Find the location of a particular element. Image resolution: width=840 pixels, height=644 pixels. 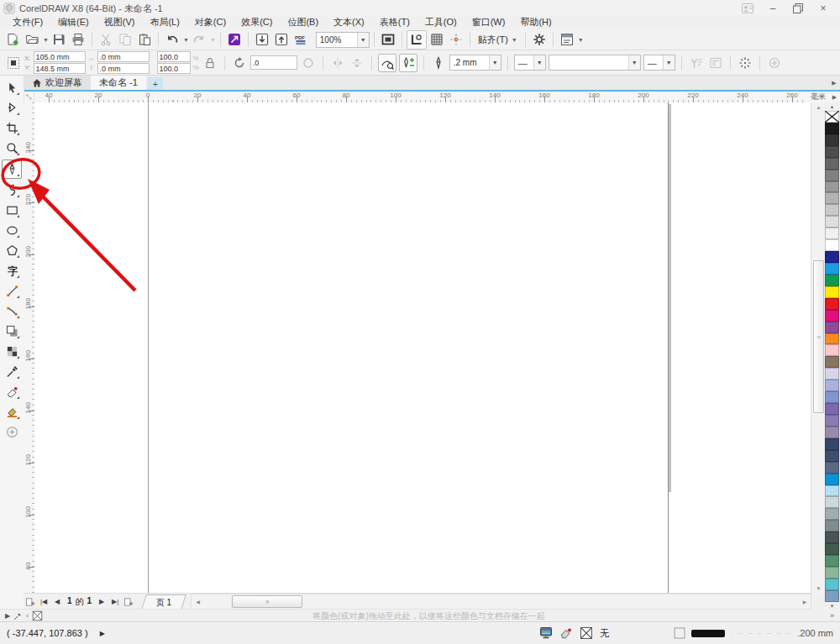

smart-fill-tool is located at coordinates (12, 411).